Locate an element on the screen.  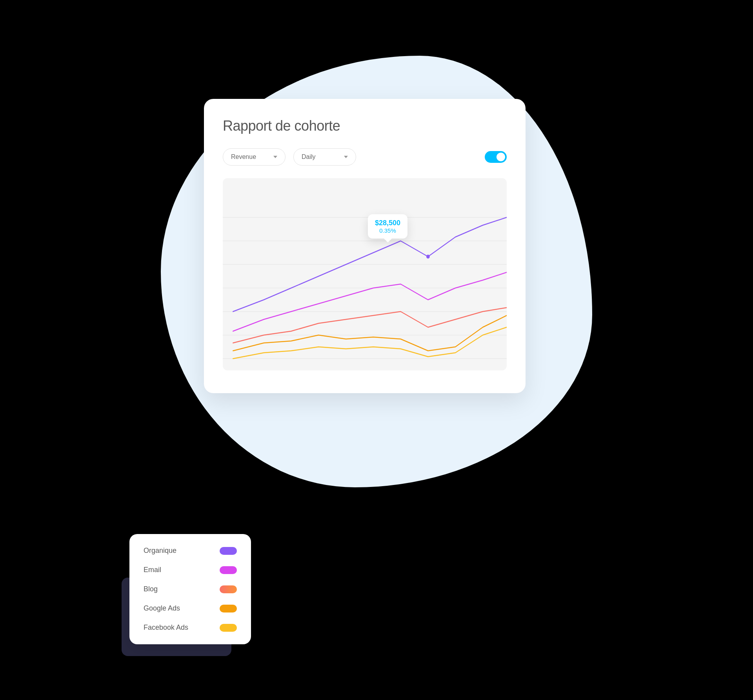
tooltip-value: $28,500 is located at coordinates (387, 223).